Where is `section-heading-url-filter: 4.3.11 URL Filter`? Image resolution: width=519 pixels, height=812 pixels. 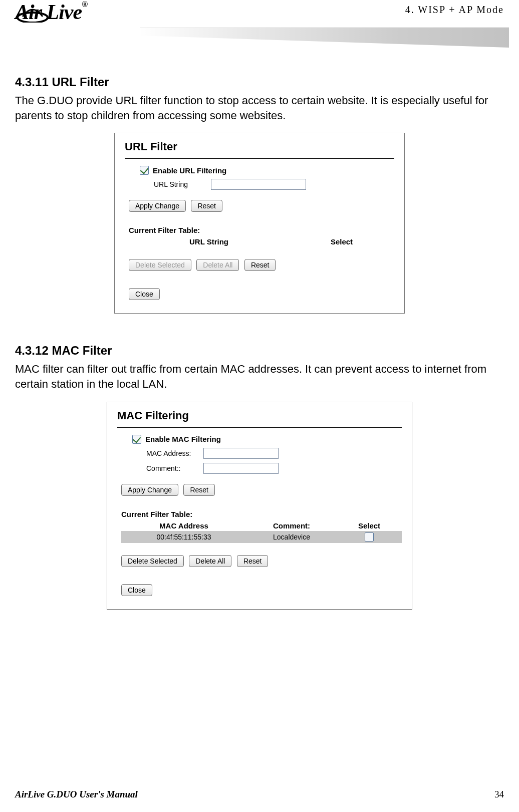
section-heading-url-filter: 4.3.11 URL Filter is located at coordinates (260, 82).